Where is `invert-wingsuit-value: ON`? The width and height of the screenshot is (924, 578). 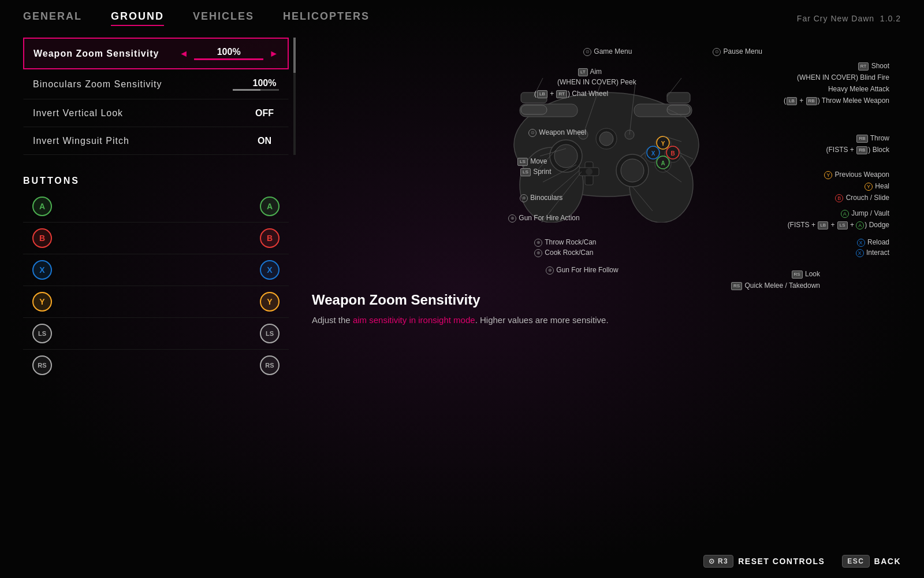
invert-wingsuit-value: ON is located at coordinates (264, 141).